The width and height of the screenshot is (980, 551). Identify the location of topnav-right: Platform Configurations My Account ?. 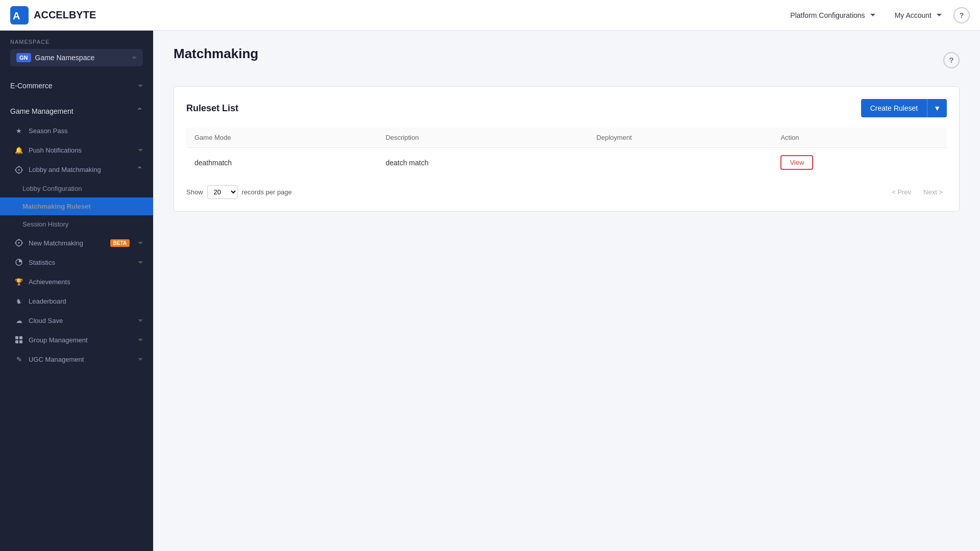
(876, 15).